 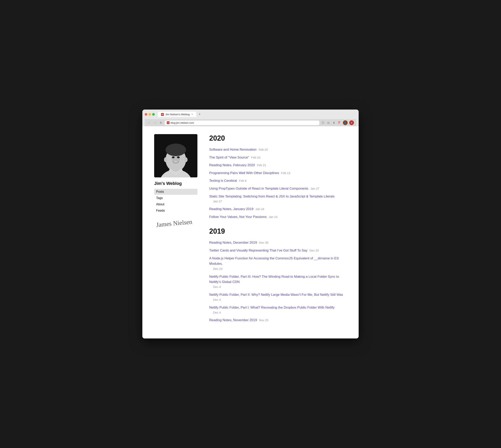 What do you see at coordinates (250, 123) in the screenshot?
I see `address-bar-row: ← → ↻ W blog.jim-nielsen.com ⓘ ⊡ ⬆ F 👤 ●` at bounding box center [250, 123].